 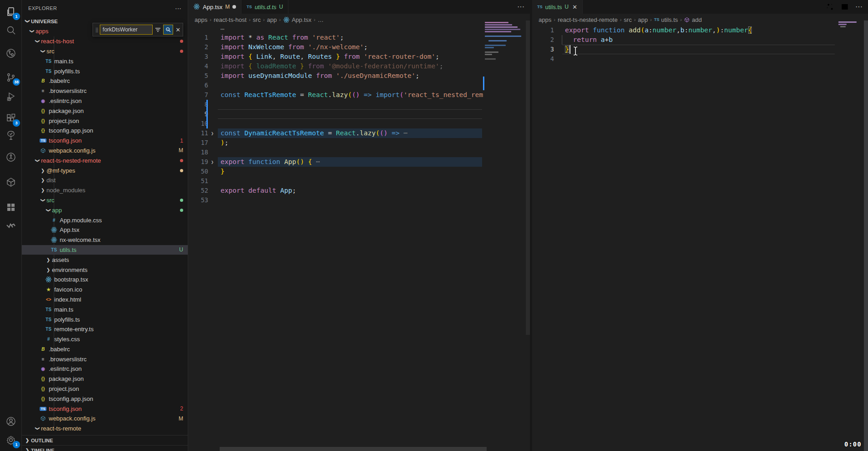 I want to click on code-line-2: 2import NxWelcome from './nx-welcome';, so click(x=359, y=47).